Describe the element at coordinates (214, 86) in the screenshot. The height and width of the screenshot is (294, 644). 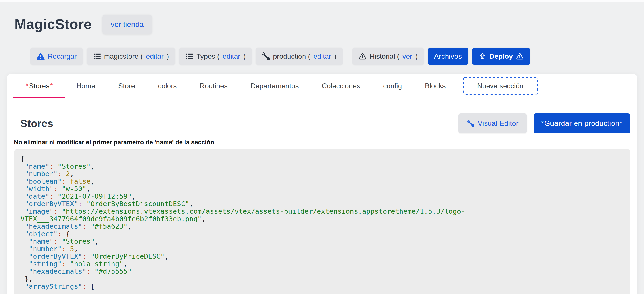
I see `tab-routines: Routines` at that location.